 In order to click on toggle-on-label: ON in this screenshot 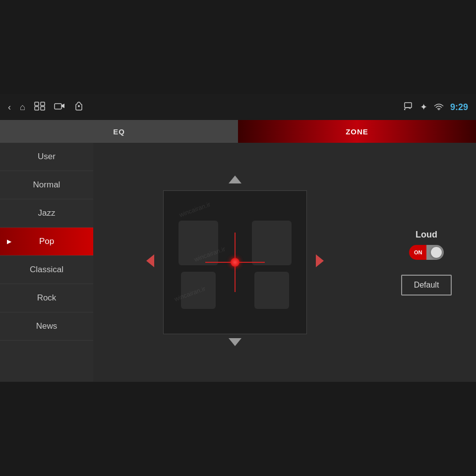, I will do `click(418, 252)`.